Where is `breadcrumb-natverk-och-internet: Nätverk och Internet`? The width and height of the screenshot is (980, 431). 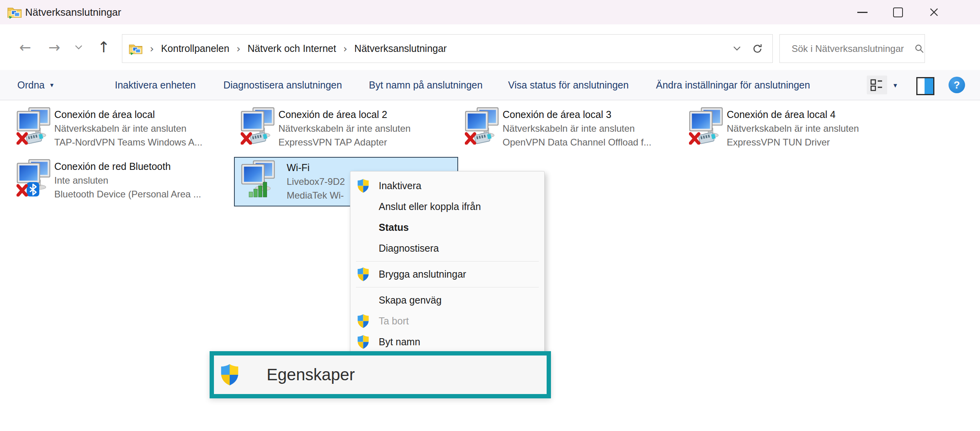
breadcrumb-natverk-och-internet: Nätverk och Internet is located at coordinates (292, 49).